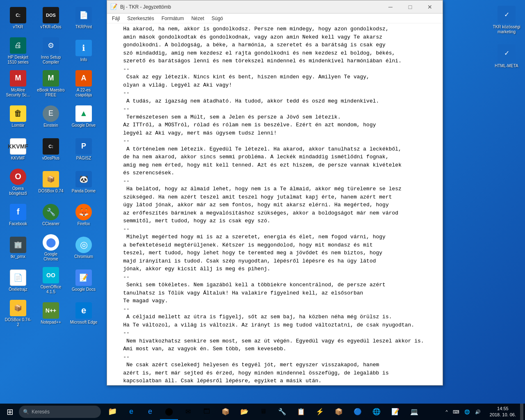 The image size is (525, 420). What do you see at coordinates (51, 51) in the screenshot?
I see `icon-inno-setup: ⚙ Inno Setup Compiler` at bounding box center [51, 51].